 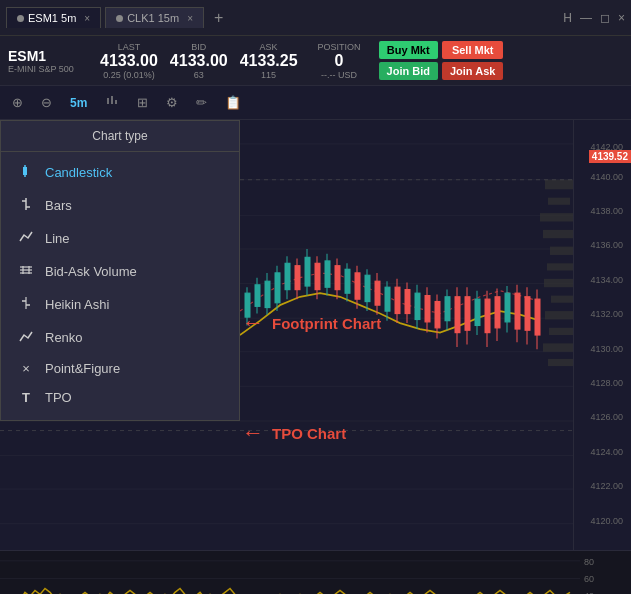 I want to click on point-figure-label: Point&Figure, so click(x=82, y=368).